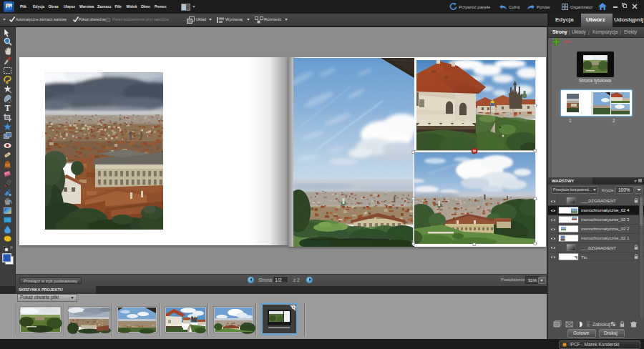 The image size is (644, 349). What do you see at coordinates (7, 108) in the screenshot?
I see `svg-text: T` at bounding box center [7, 108].